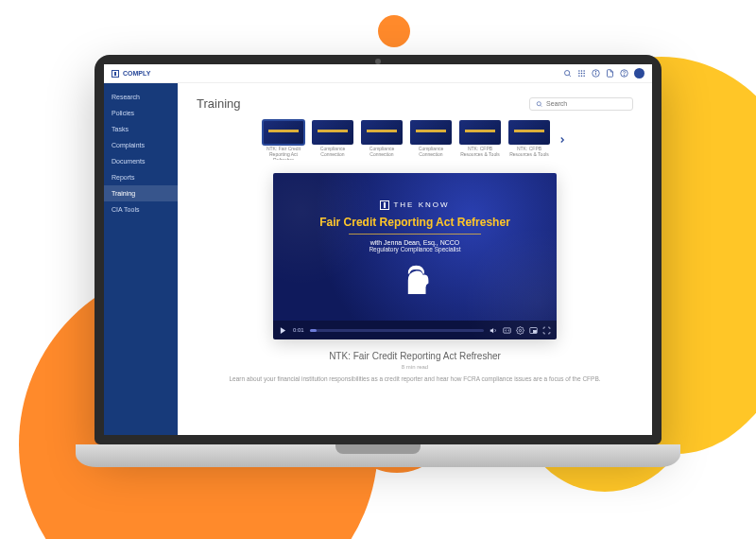  What do you see at coordinates (416, 242) in the screenshot?
I see `video-presenter: with Jenna Dean, Esq., NCCO` at bounding box center [416, 242].